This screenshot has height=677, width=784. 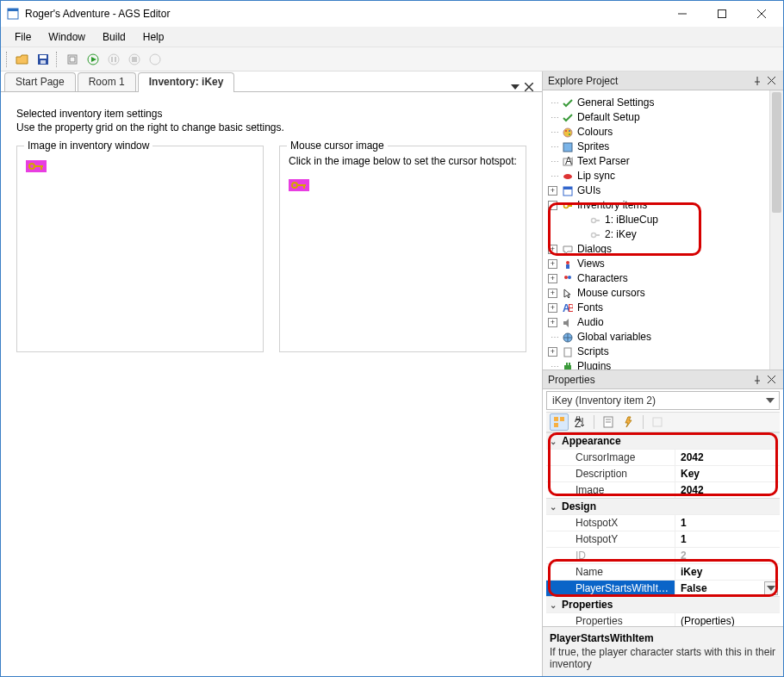 I want to click on tab-inventory-ikey: Inventory: iKey, so click(x=186, y=83).